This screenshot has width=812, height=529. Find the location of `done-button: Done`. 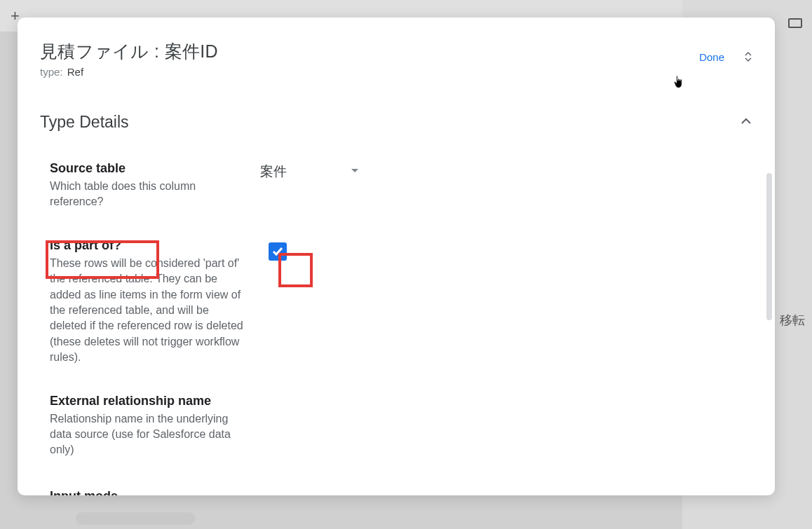

done-button: Done is located at coordinates (712, 57).